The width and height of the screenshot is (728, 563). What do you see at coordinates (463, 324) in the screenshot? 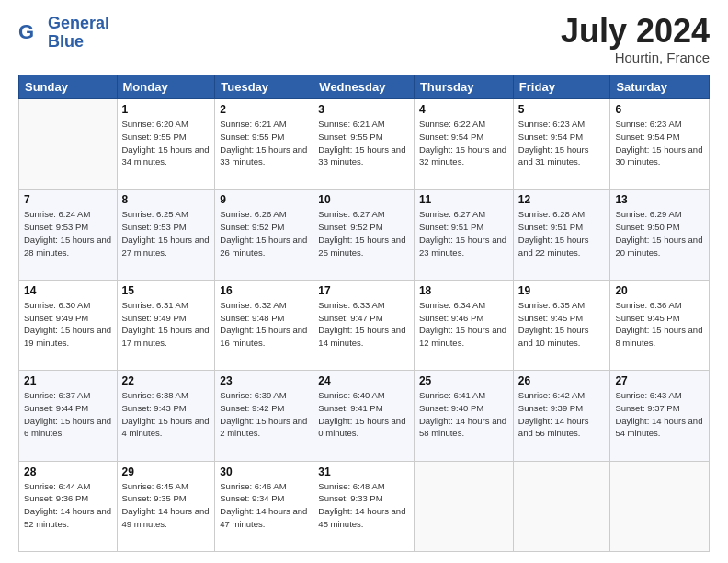
I see `day-info: Sunrise: 6:34 AMSunset: 9:46 PMDaylight:…` at bounding box center [463, 324].